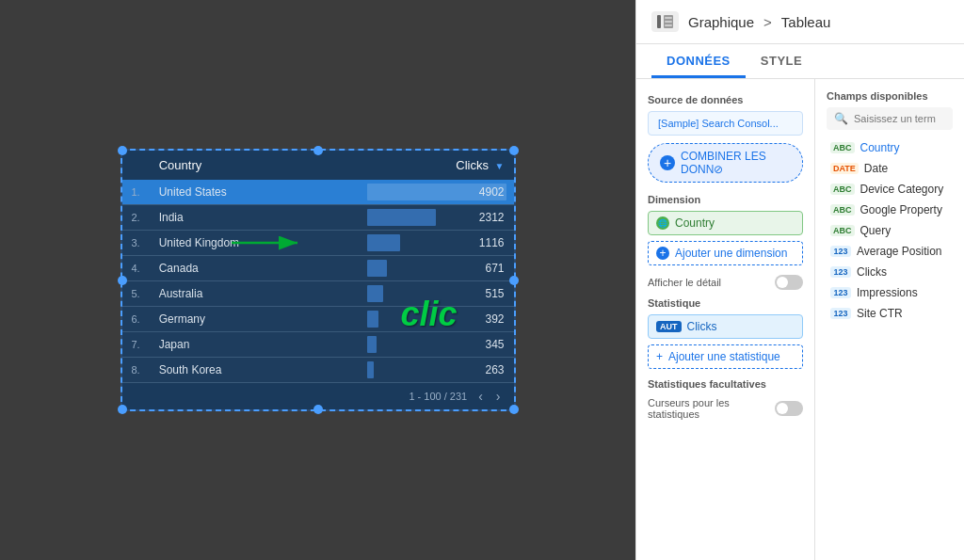 This screenshot has height=560, width=964. What do you see at coordinates (318, 409) in the screenshot?
I see `resize-handle-bm` at bounding box center [318, 409].